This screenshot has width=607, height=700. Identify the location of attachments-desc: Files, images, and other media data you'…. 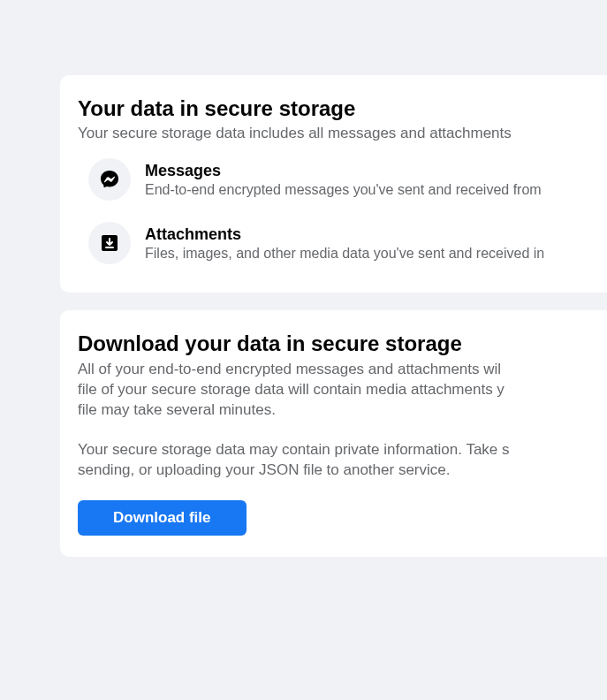
(345, 254).